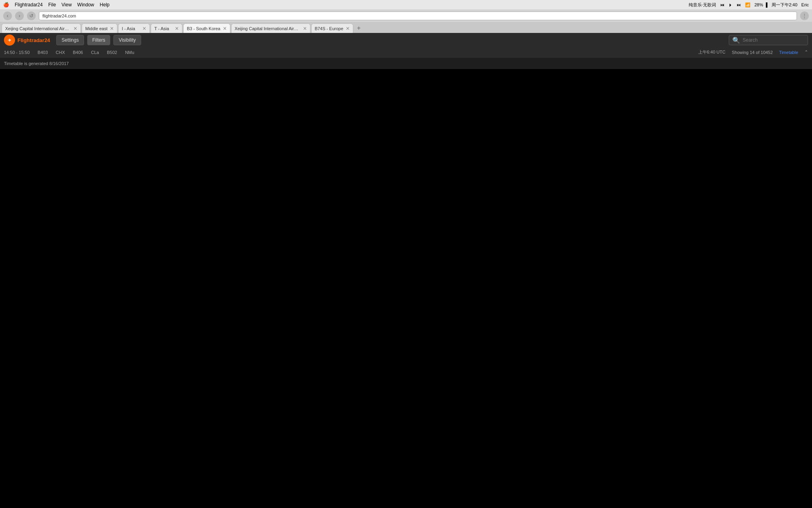  I want to click on item-b403: B403, so click(43, 52).